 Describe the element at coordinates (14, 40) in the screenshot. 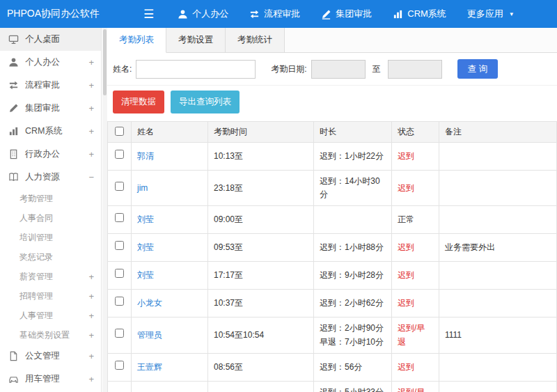

I see `desktop-icon` at that location.